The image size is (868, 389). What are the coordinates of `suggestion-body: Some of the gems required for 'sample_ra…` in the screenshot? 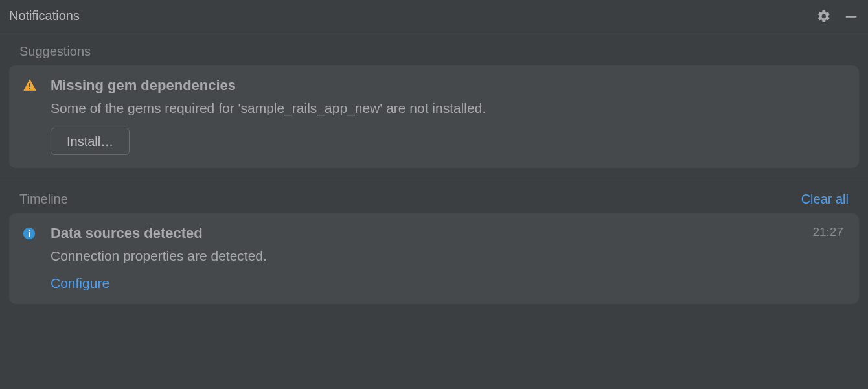 It's located at (448, 108).